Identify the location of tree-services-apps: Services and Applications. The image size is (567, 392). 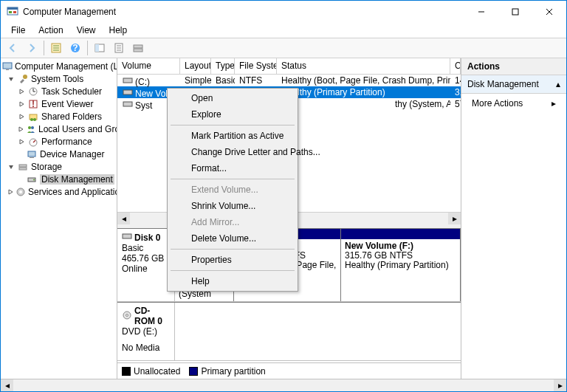
(59, 192).